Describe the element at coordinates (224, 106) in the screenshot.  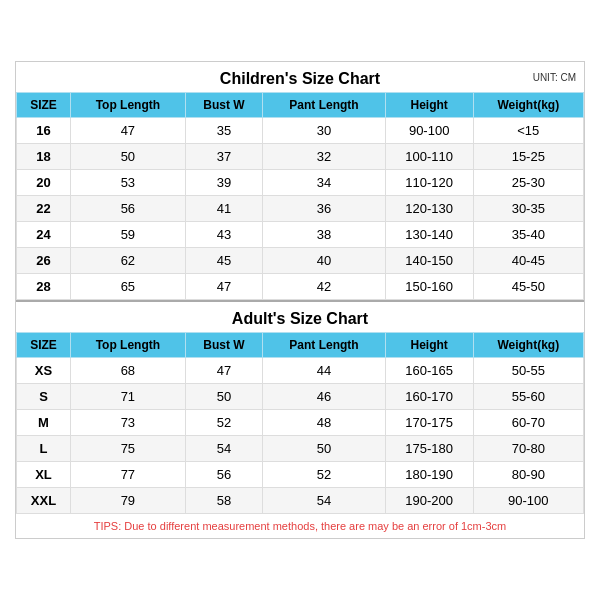
I see `children-col-bustw: Bust W` at that location.